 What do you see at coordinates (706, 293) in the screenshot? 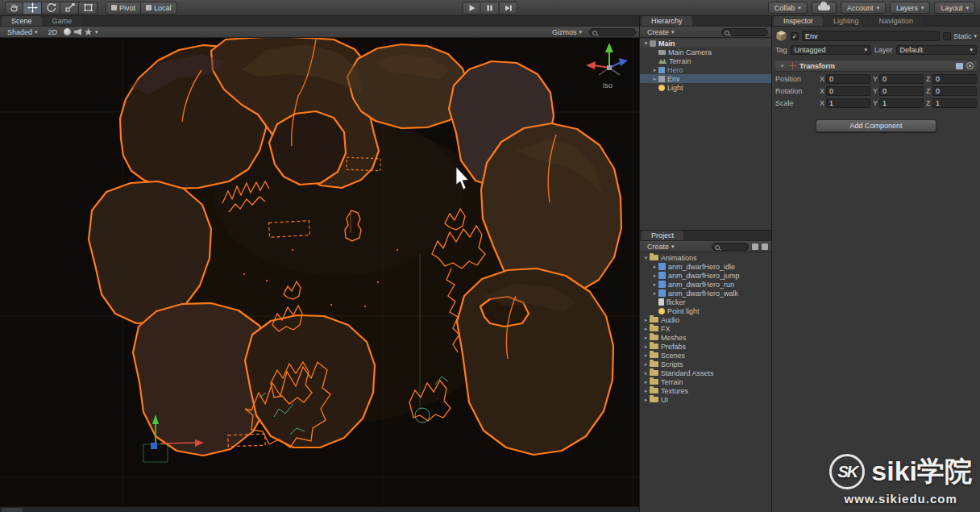
I see `project-item-anm-dwarfhero-walk: ▸anm_dwarfHero_walk` at bounding box center [706, 293].